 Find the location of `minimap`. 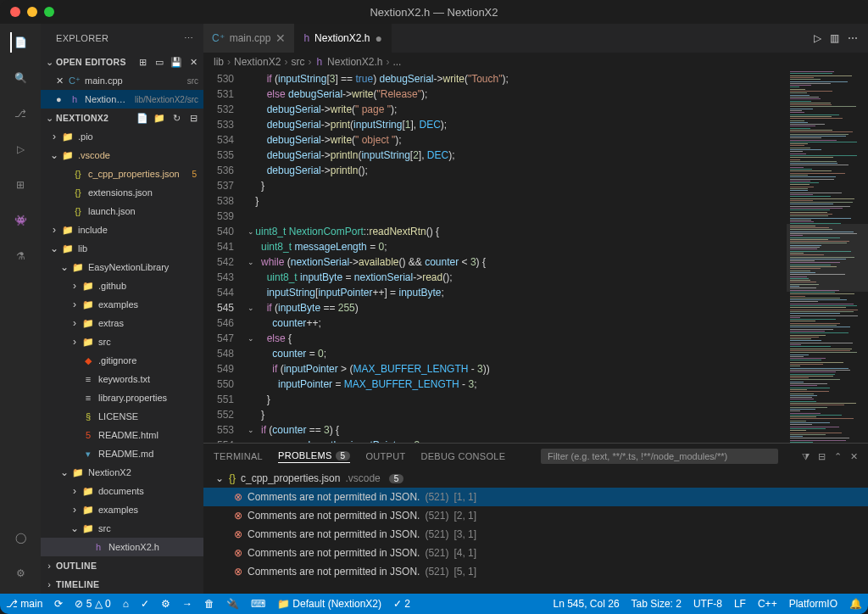

minimap is located at coordinates (827, 257).